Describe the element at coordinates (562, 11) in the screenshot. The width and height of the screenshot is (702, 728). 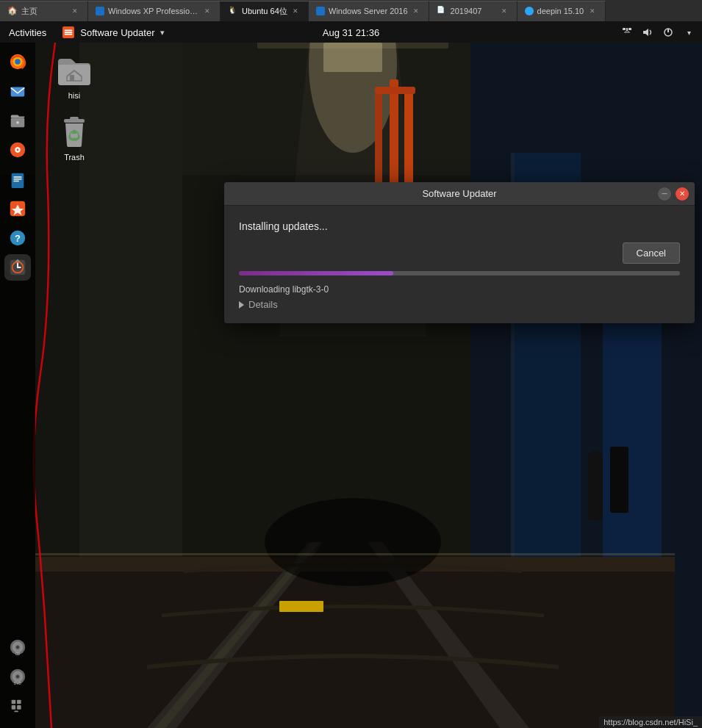
I see `tab-deepin: deepin 15.10 ✕` at that location.